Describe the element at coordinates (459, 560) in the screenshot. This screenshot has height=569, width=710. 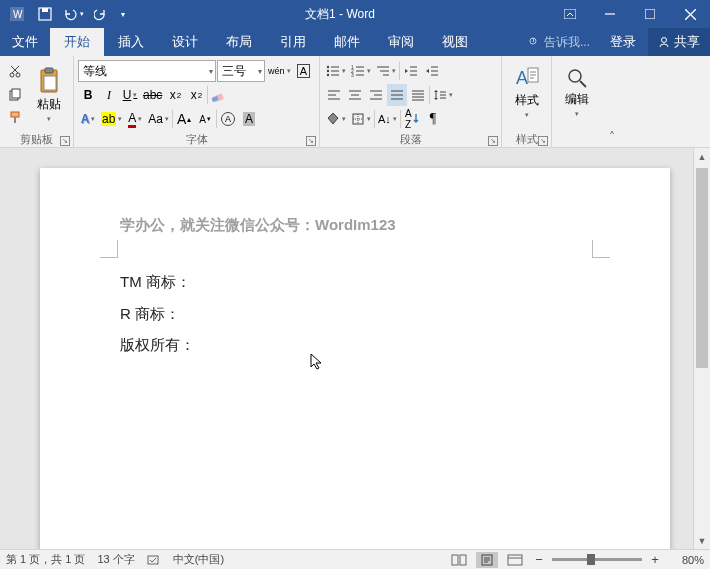
I see `read-mode-icon` at that location.